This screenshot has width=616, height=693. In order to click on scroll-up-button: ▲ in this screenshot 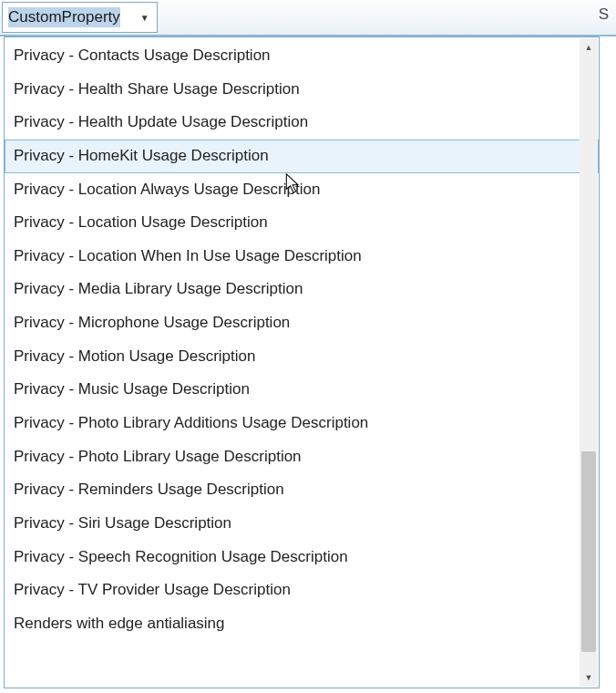, I will do `click(589, 47)`.